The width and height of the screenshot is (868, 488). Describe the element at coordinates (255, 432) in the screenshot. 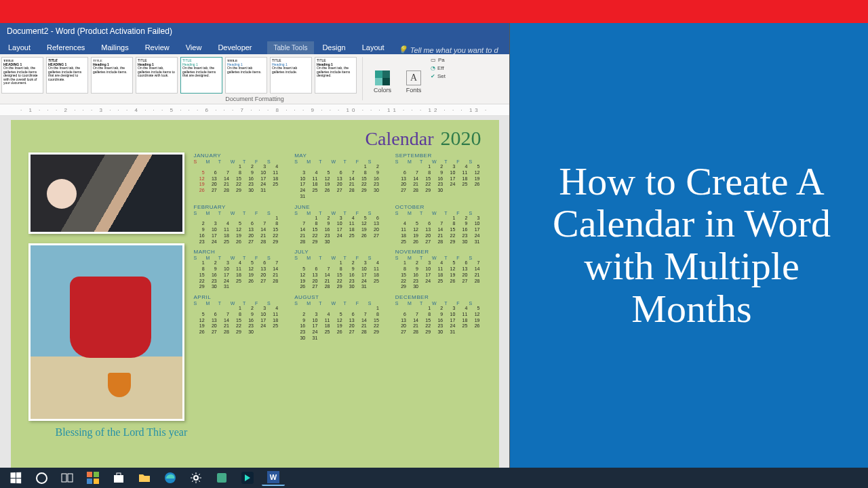

I see `calendar-caption: Blessing of the Lord This year` at that location.